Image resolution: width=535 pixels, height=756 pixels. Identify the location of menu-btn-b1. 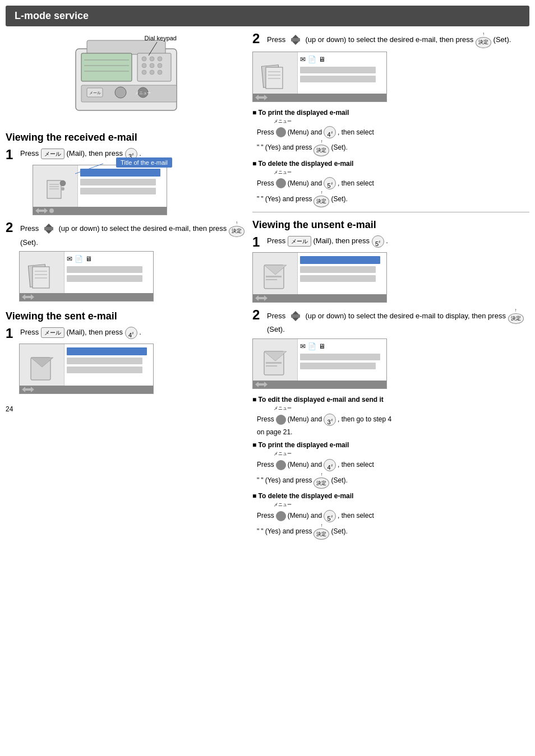
(281, 132).